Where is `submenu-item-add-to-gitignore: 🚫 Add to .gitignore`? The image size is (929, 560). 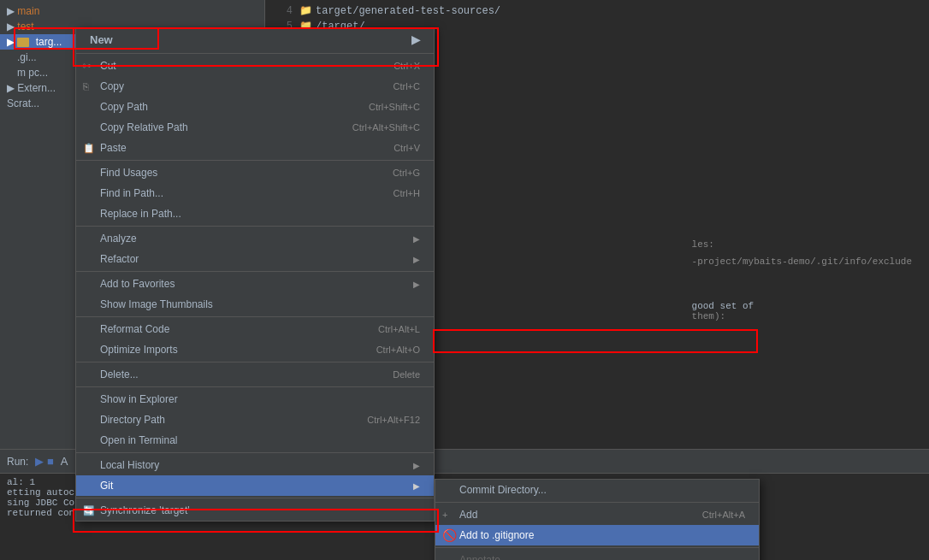
submenu-item-add-to-gitignore: 🚫 Add to .gitignore is located at coordinates (597, 535).